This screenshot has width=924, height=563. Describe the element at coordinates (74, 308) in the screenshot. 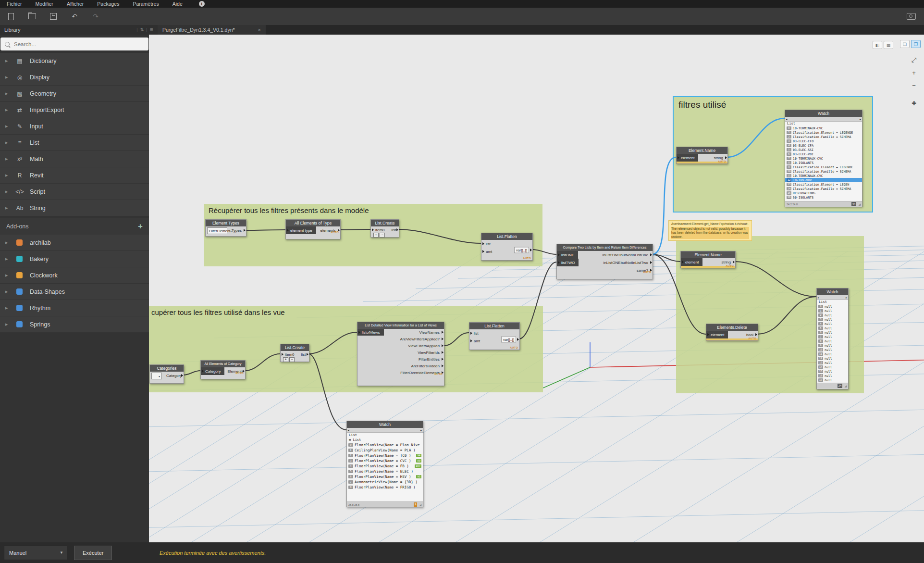

I see `sidebar-item-rhythm: ▶Rhythm` at that location.